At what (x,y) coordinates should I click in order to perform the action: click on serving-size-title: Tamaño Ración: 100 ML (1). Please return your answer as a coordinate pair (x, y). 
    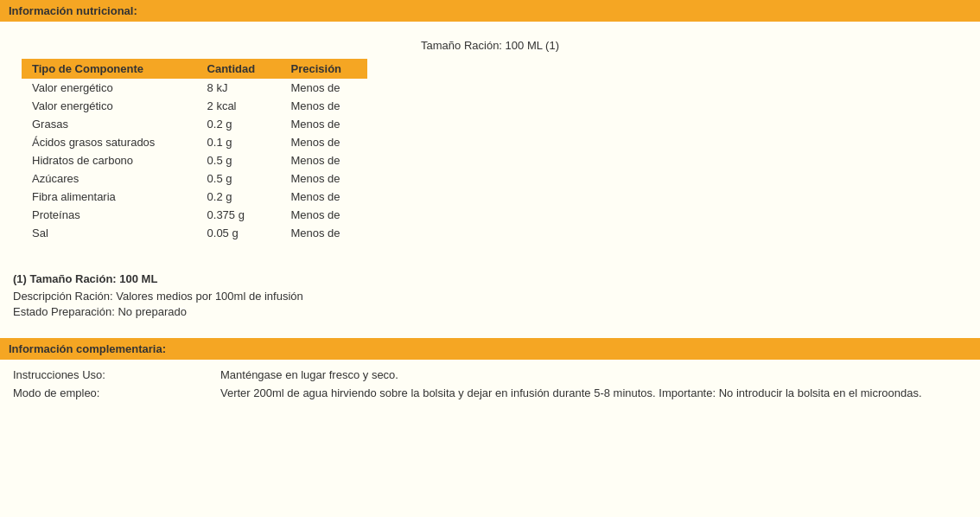
    Looking at the image, I should click on (490, 45).